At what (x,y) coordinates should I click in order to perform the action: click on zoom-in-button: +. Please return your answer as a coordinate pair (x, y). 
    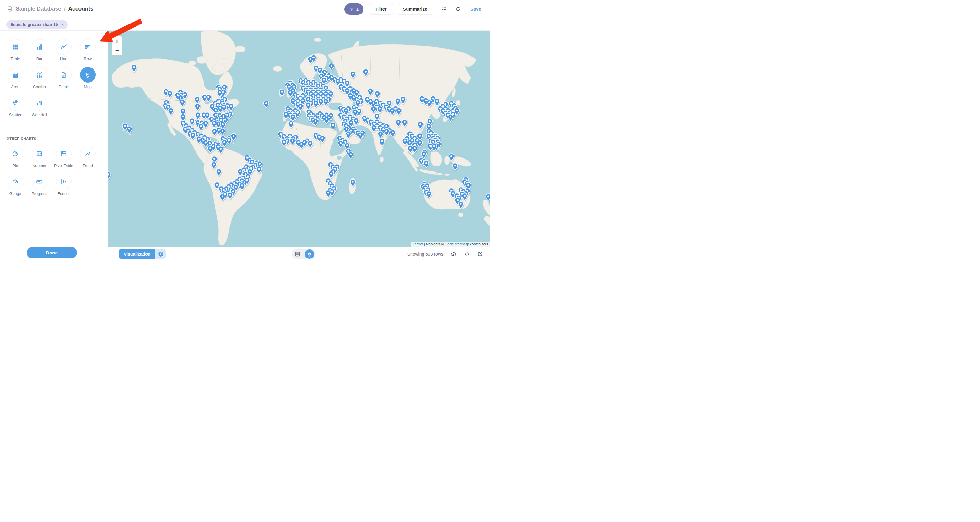
    Looking at the image, I should click on (117, 41).